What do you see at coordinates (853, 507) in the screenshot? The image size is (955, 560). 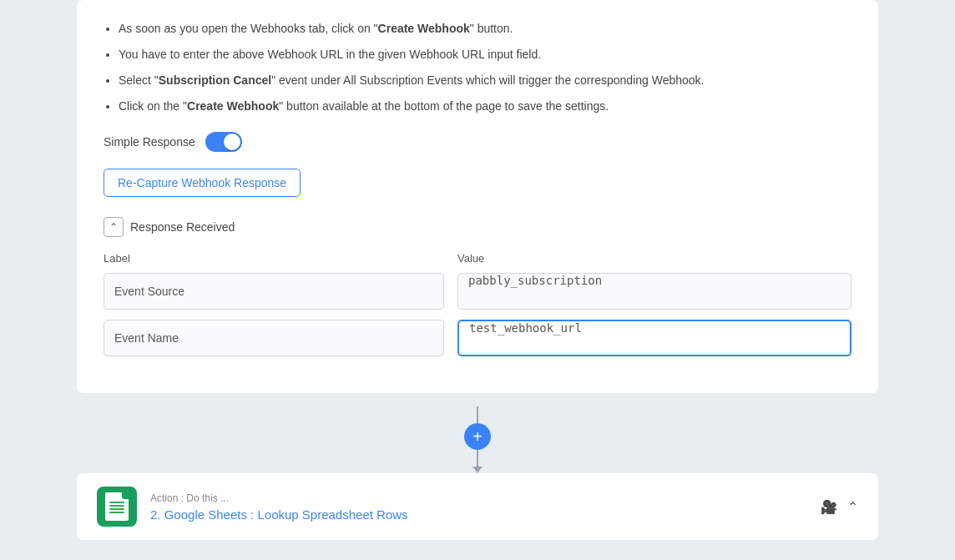 I see `expand-icon: ⌃` at bounding box center [853, 507].